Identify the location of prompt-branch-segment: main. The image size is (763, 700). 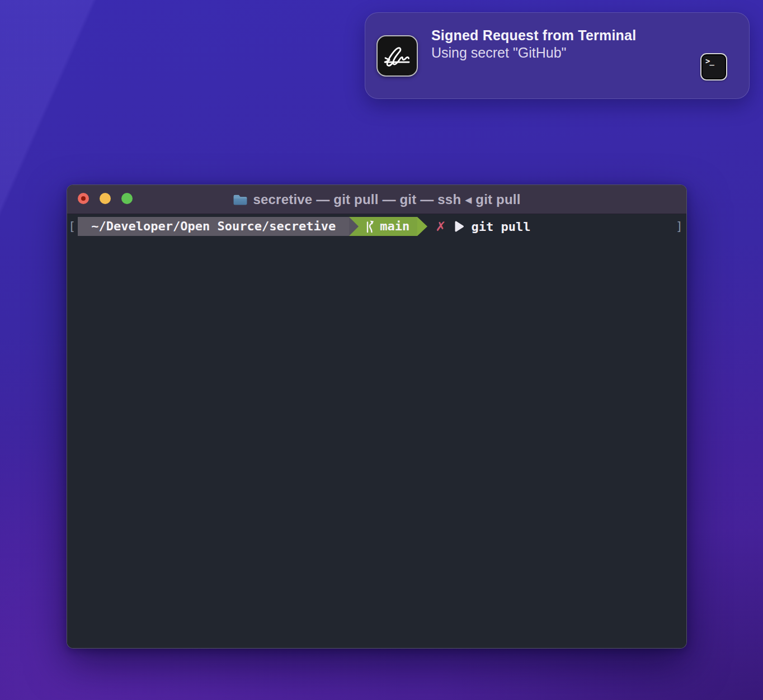
(383, 226).